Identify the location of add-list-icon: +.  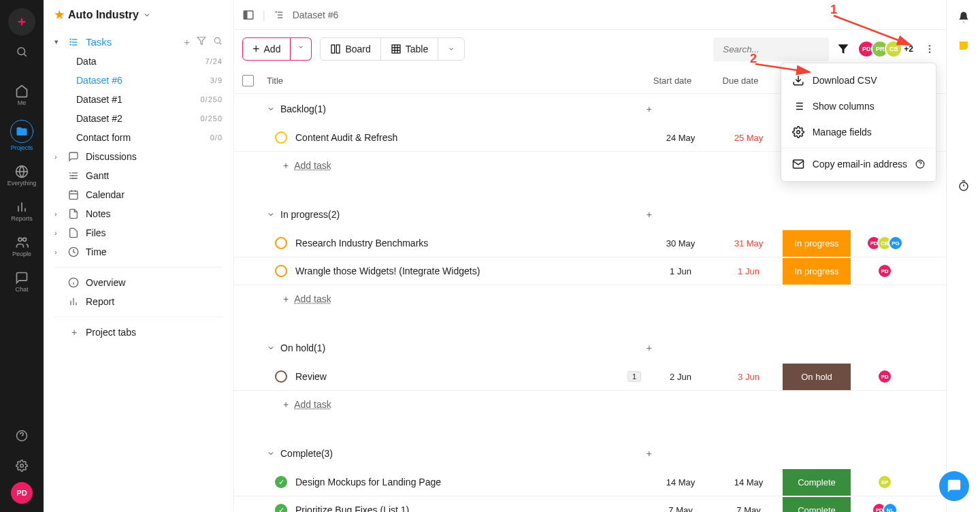
(186, 42).